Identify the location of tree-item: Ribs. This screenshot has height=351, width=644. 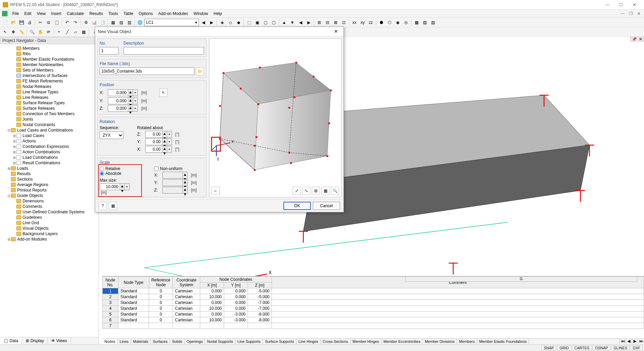
(49, 54).